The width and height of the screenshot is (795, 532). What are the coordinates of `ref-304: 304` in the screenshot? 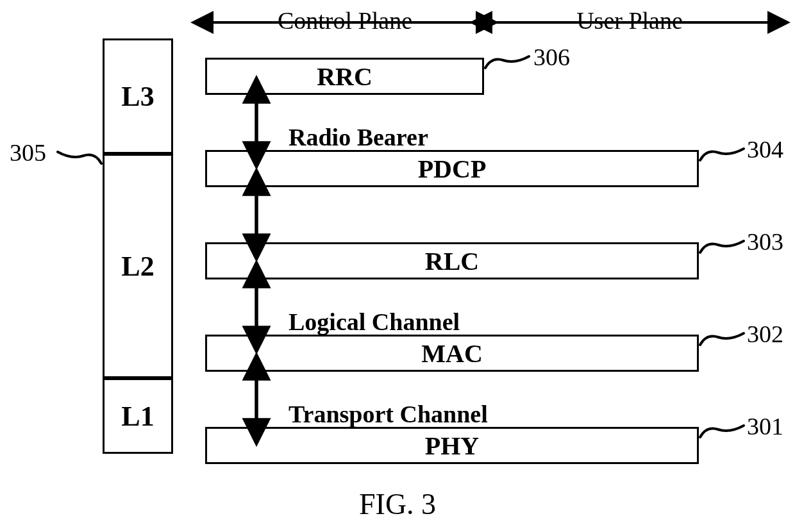 It's located at (766, 149).